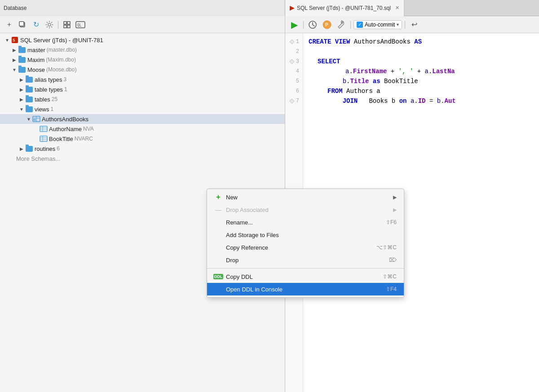 This screenshot has height=392, width=539. Describe the element at coordinates (305, 222) in the screenshot. I see `menu-item-rename: Rename... ⇧F6` at that location.